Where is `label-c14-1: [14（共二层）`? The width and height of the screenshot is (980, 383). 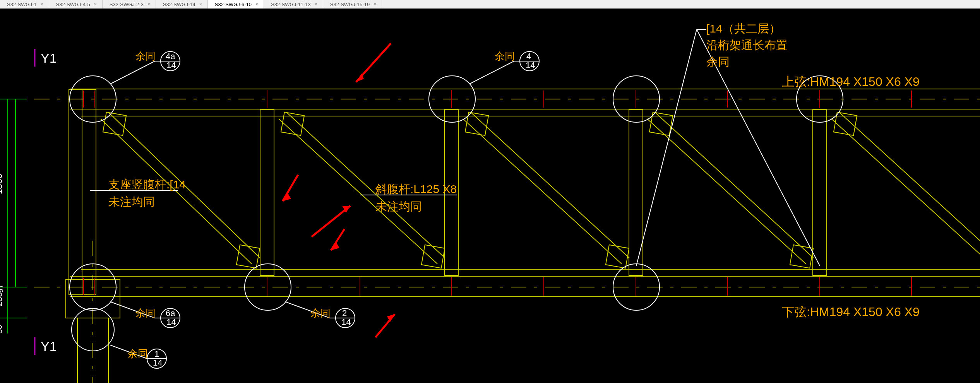
label-c14-1: [14（共二层） is located at coordinates (744, 29).